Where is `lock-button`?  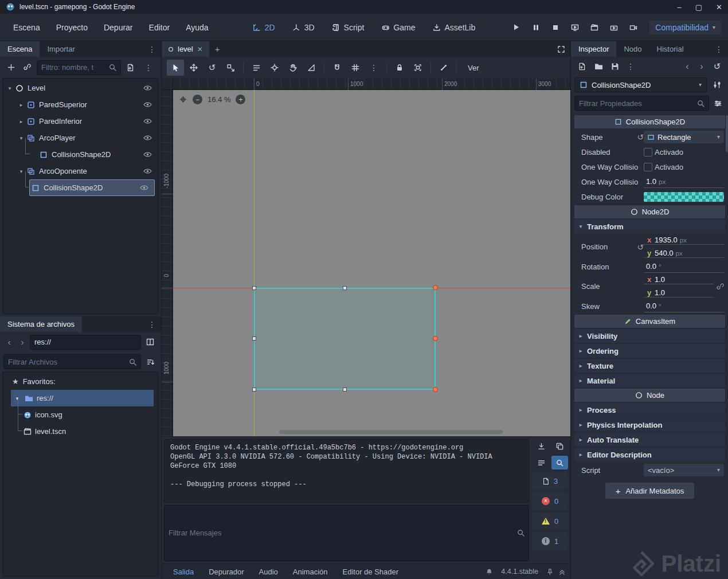
lock-button is located at coordinates (400, 68).